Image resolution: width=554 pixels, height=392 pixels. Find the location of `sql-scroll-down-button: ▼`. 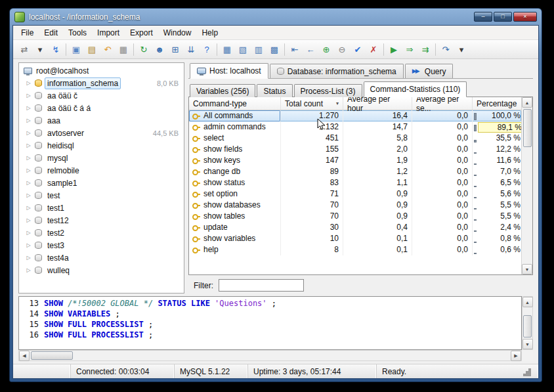

sql-scroll-down-button: ▼ is located at coordinates (528, 344).